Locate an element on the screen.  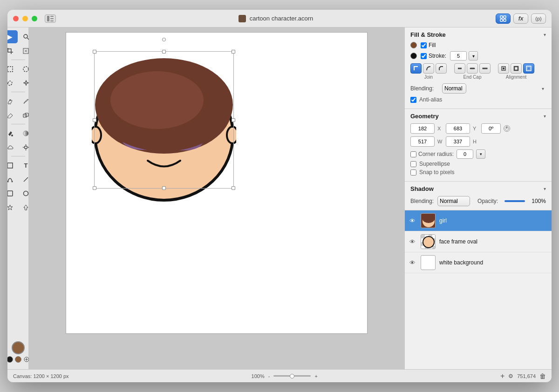
layer-item-white-bg: 👁 white background is located at coordinates (478, 263).